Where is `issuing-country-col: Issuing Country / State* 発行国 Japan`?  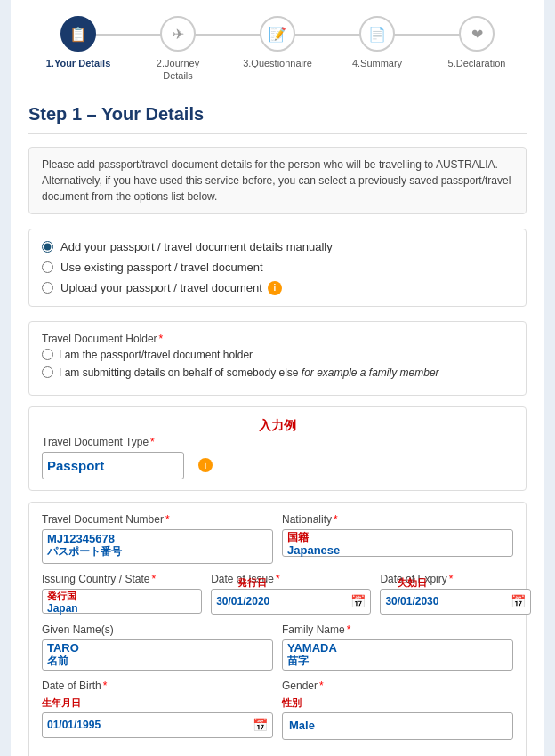 issuing-country-col: Issuing Country / State* 発行国 Japan is located at coordinates (122, 594).